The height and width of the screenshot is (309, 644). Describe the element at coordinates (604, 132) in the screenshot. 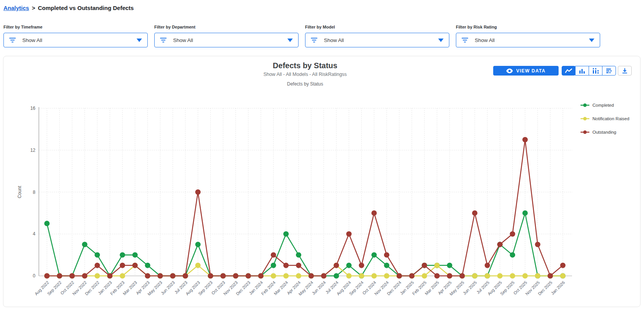

I see `legend-label: Outstanding` at that location.